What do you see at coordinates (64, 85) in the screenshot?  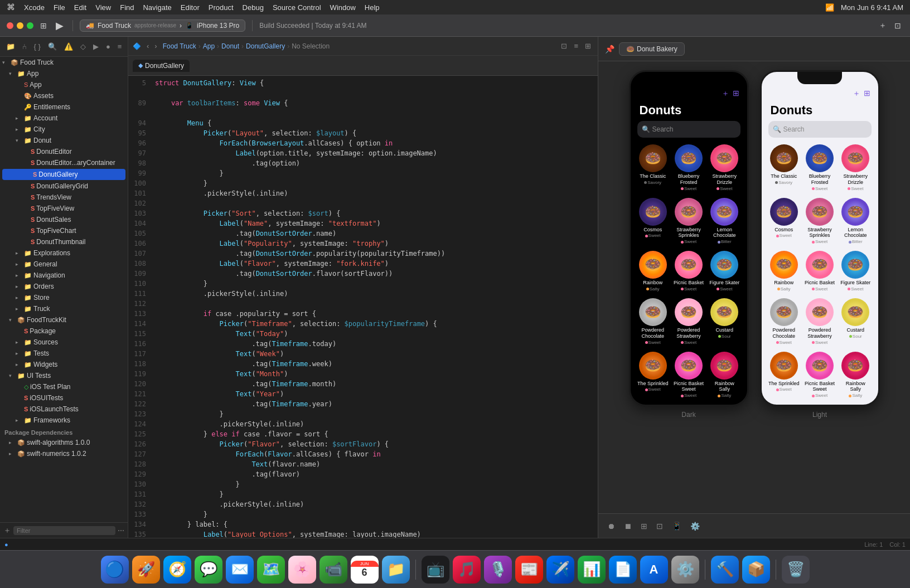 I see `sidebar-item-app: ▾ S App` at bounding box center [64, 85].